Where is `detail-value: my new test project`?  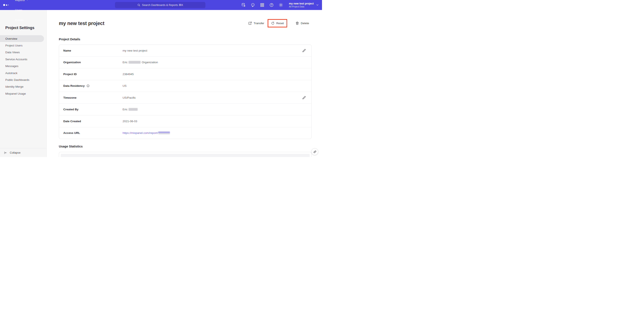 detail-value: my new test project is located at coordinates (212, 50).